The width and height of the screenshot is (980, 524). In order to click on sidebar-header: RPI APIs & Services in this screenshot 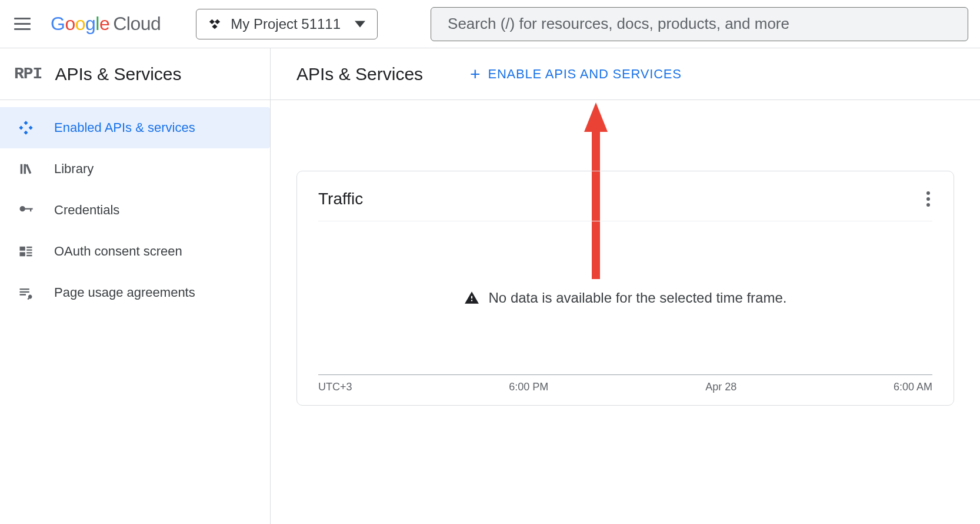, I will do `click(135, 74)`.